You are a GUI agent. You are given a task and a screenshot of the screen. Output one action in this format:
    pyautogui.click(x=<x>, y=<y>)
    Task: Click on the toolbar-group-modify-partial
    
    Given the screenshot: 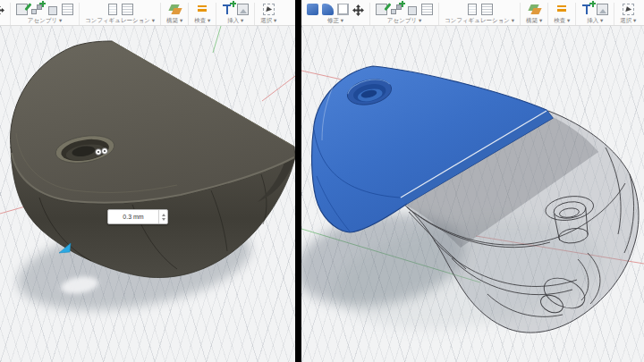 What is the action you would take?
    pyautogui.click(x=5, y=14)
    